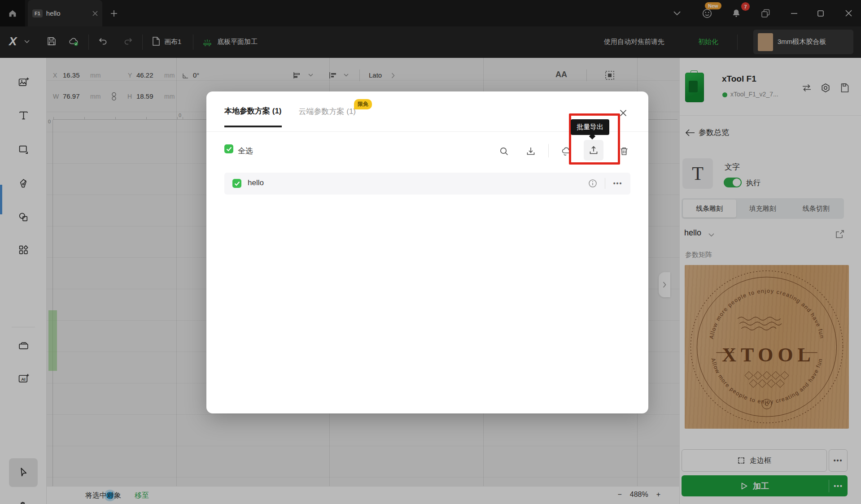 This screenshot has width=861, height=504. What do you see at coordinates (593, 183) in the screenshot?
I see `info-icon` at bounding box center [593, 183].